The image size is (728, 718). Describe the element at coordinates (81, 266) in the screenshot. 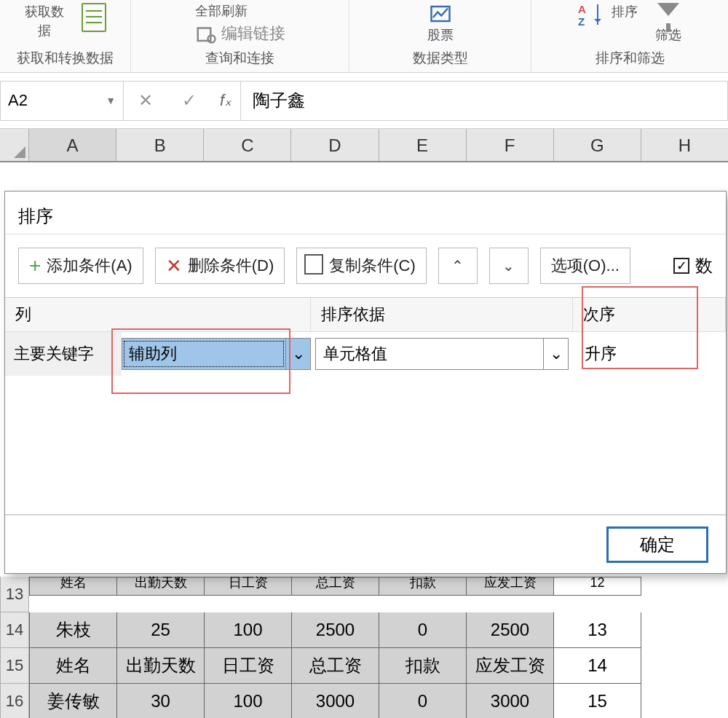

I see `add-condition-button: + 添加条件(A)` at that location.